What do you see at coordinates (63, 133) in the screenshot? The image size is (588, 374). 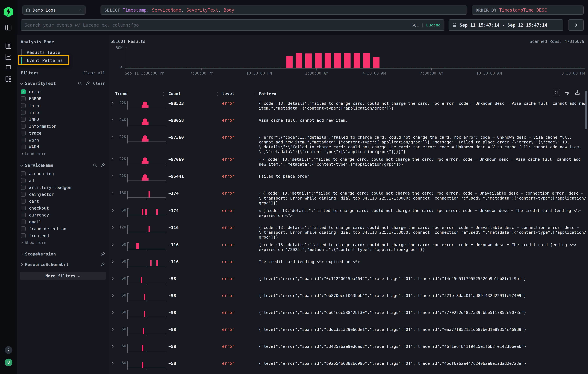 I see `filter-option-trace: trace` at bounding box center [63, 133].